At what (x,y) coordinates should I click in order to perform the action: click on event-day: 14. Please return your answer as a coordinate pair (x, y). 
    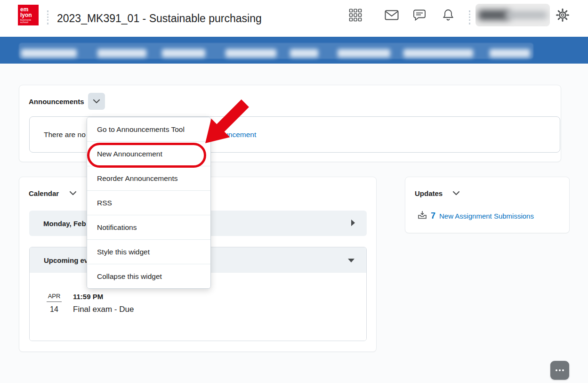
    Looking at the image, I should click on (54, 310).